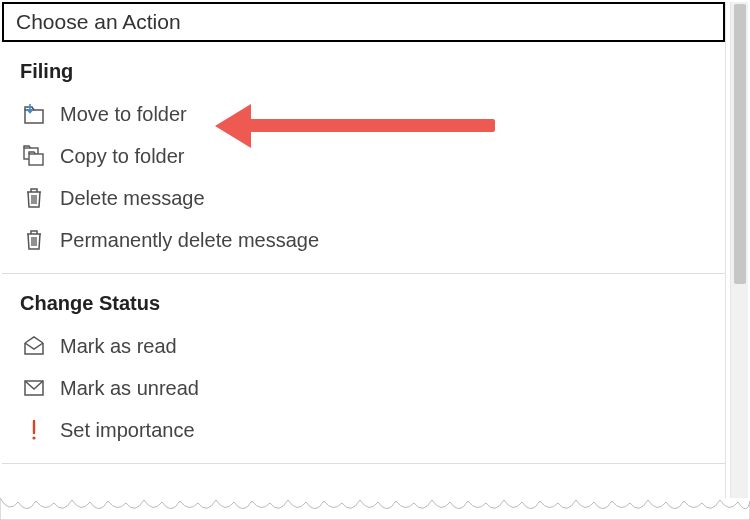  Describe the element at coordinates (740, 144) in the screenshot. I see `scrollbar-thumb` at that location.